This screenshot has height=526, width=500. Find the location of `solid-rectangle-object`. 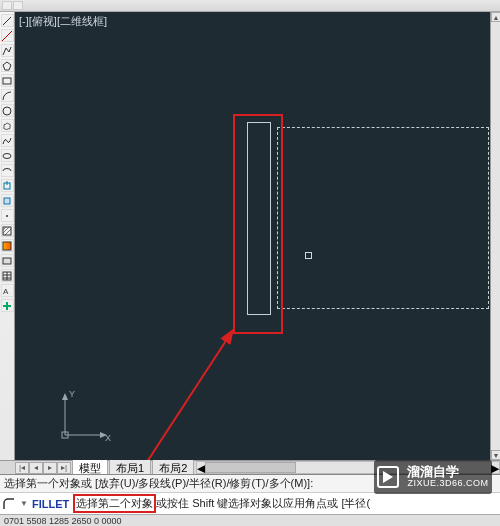

solid-rectangle-object is located at coordinates (259, 218).